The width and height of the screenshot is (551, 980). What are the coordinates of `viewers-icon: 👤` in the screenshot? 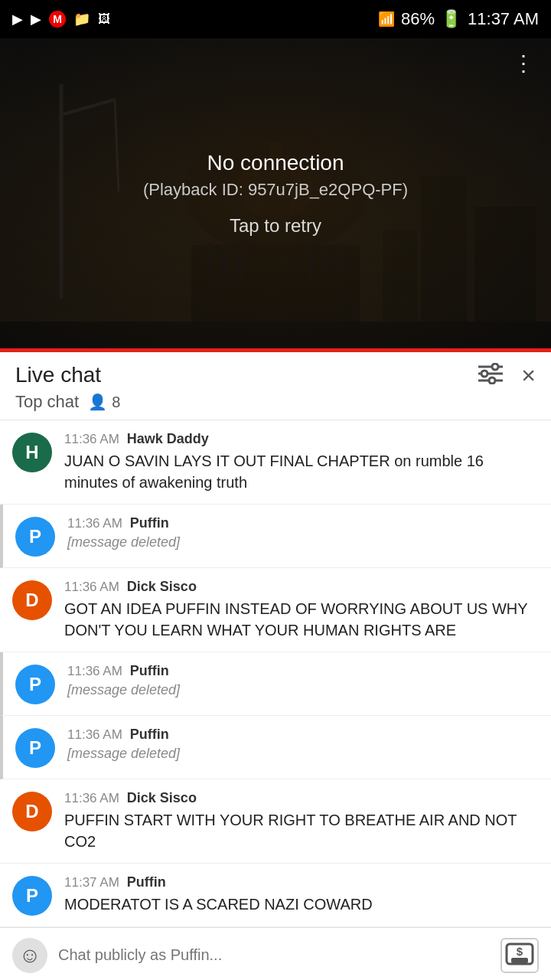 It's located at (98, 402).